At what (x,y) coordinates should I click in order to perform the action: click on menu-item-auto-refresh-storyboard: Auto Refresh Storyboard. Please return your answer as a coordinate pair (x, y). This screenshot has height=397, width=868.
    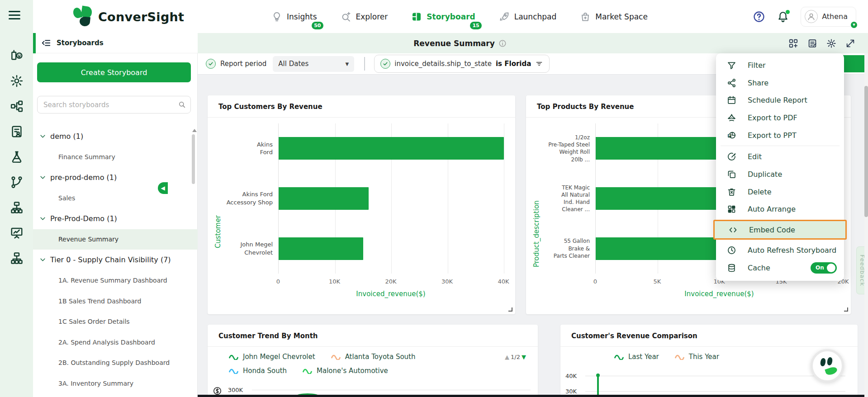
    Looking at the image, I should click on (780, 250).